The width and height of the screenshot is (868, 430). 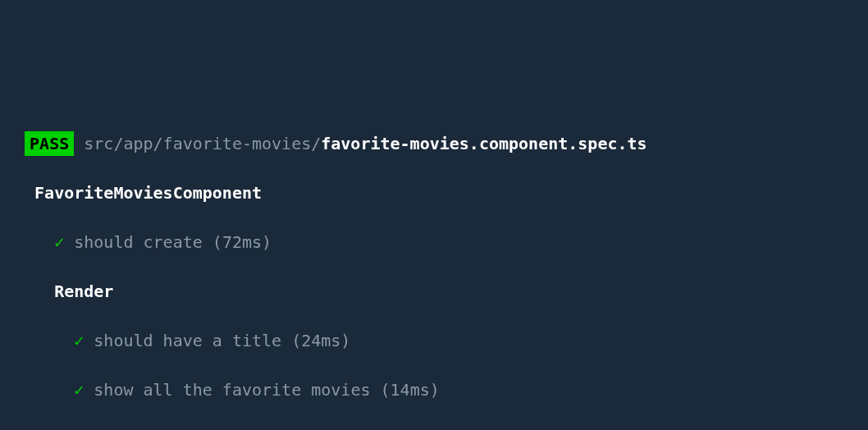 What do you see at coordinates (434, 390) in the screenshot?
I see `test-result: ✓ show all the favorite movies (14ms)` at bounding box center [434, 390].